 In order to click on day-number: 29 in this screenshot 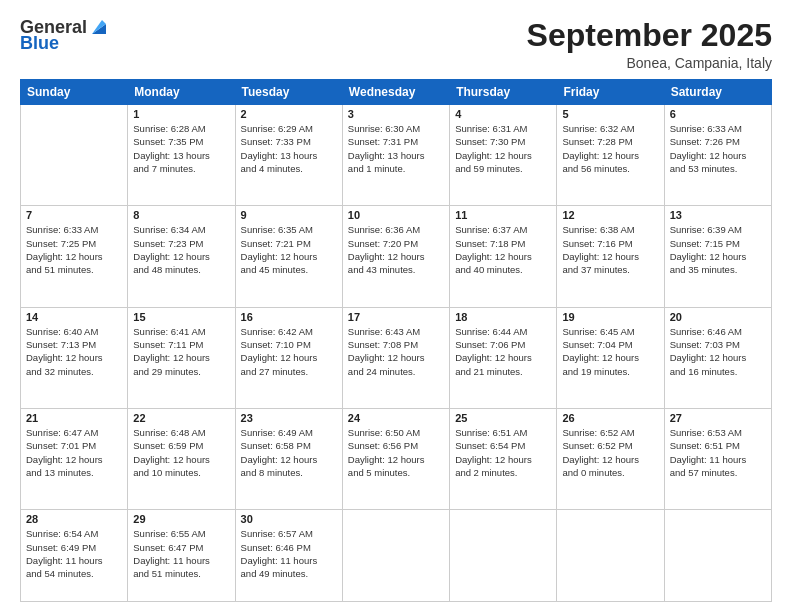, I will do `click(181, 519)`.